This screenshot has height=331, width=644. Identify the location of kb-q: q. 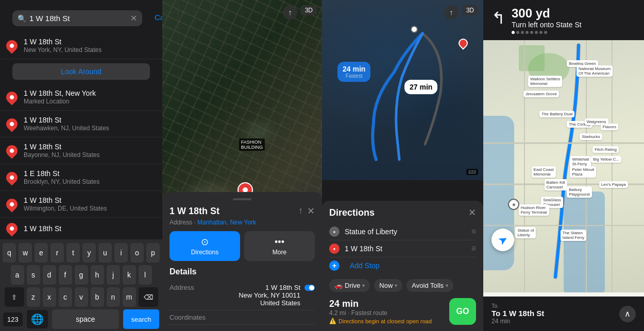
(9, 253).